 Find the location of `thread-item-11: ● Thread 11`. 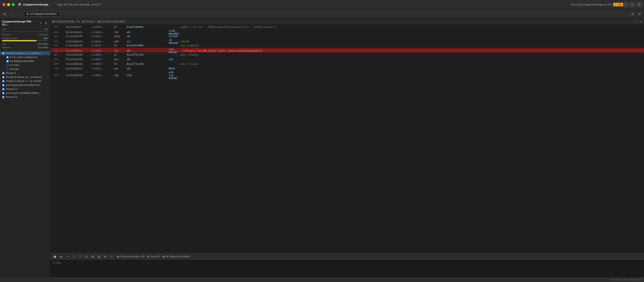

thread-item-11: ● Thread 11 is located at coordinates (25, 89).